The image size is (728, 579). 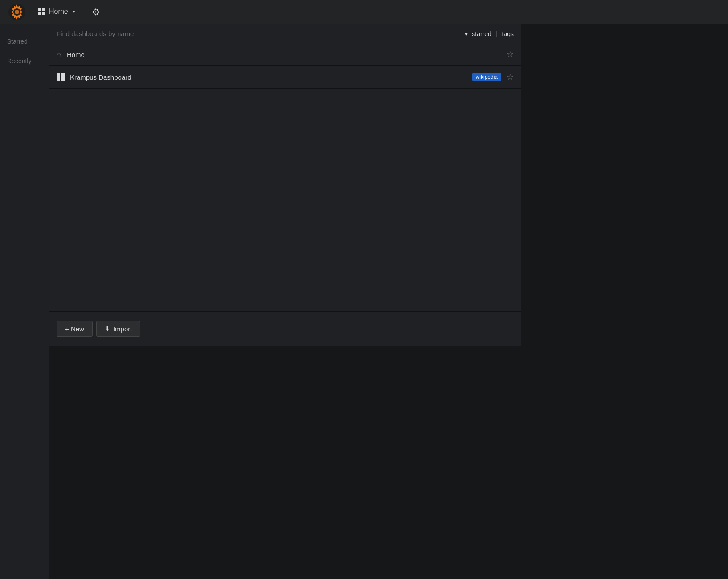 I want to click on dashboard-item-home: ⌂ Home ☆, so click(x=285, y=54).